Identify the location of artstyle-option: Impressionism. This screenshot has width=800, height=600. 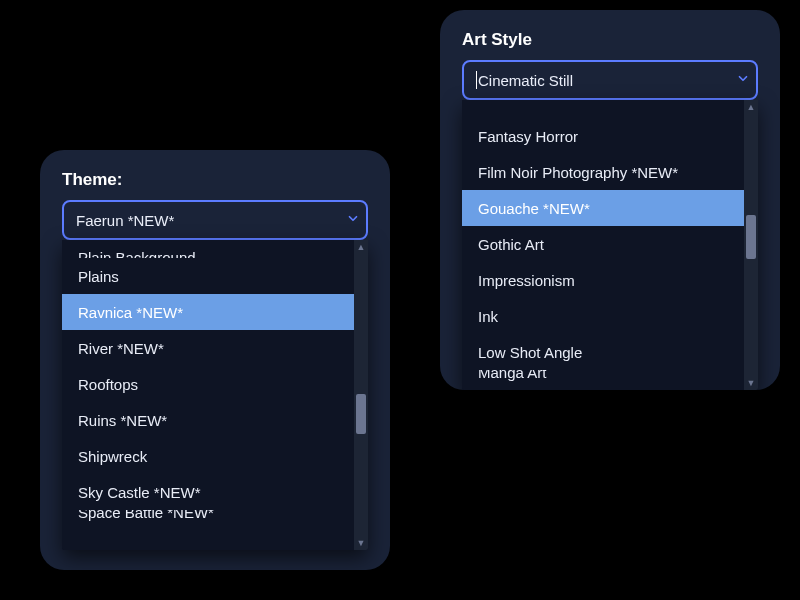
(603, 280).